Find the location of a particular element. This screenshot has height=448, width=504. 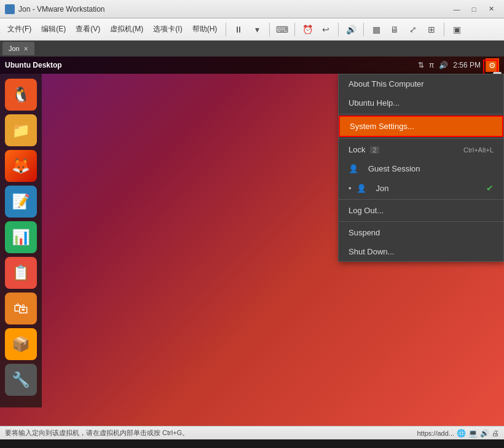

menu-bar: 文件(F) 编辑(E) 查看(V) 虚拟机(M) 选项卡(I) 帮助(H) is located at coordinates (112, 29).